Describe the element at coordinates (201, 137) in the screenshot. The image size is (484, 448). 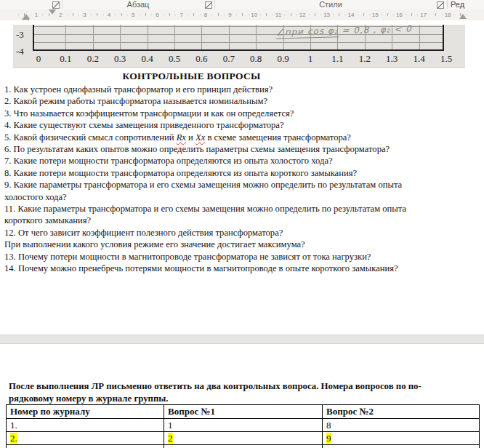
I see `misspelled-word: Хх` at that location.